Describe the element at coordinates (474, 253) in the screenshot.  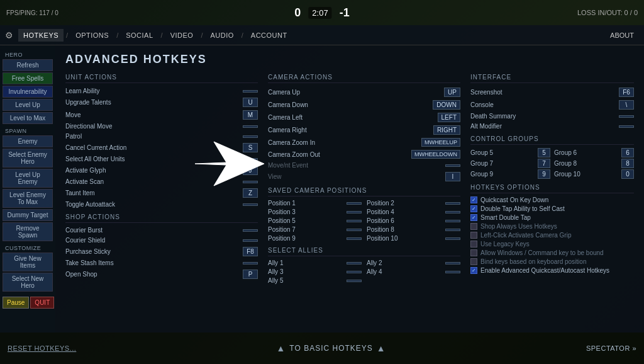
I see `windows-key-checkbox` at that location.